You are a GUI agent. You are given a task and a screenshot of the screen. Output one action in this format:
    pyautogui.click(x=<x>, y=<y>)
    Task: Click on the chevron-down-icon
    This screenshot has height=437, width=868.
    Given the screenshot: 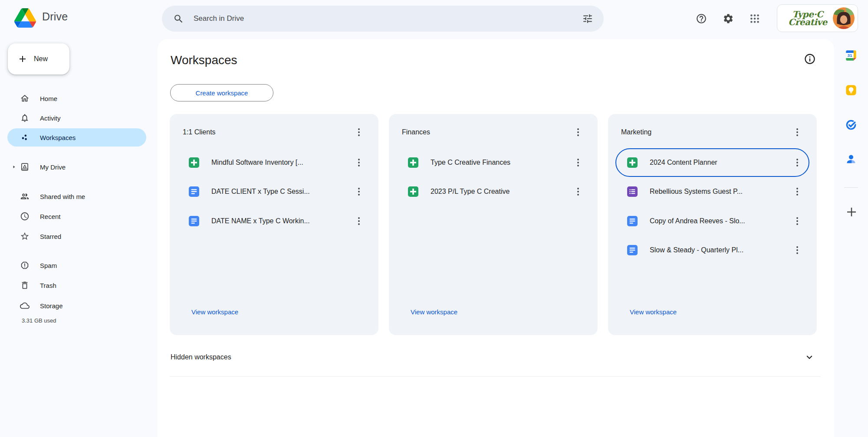 What is the action you would take?
    pyautogui.click(x=809, y=357)
    